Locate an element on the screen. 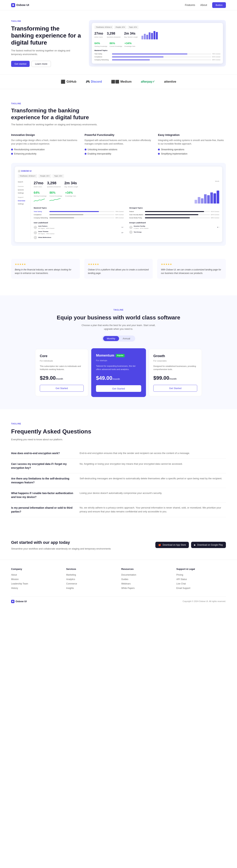 The image size is (237, 868). pricing-core-for: For individuals is located at coordinates (62, 361).